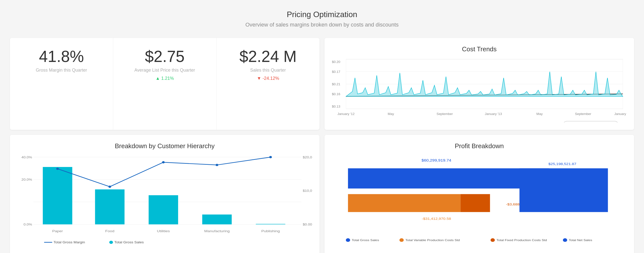 This screenshot has height=253, width=644. What do you see at coordinates (217, 231) in the screenshot?
I see `svg-text: Manufacturing` at bounding box center [217, 231].